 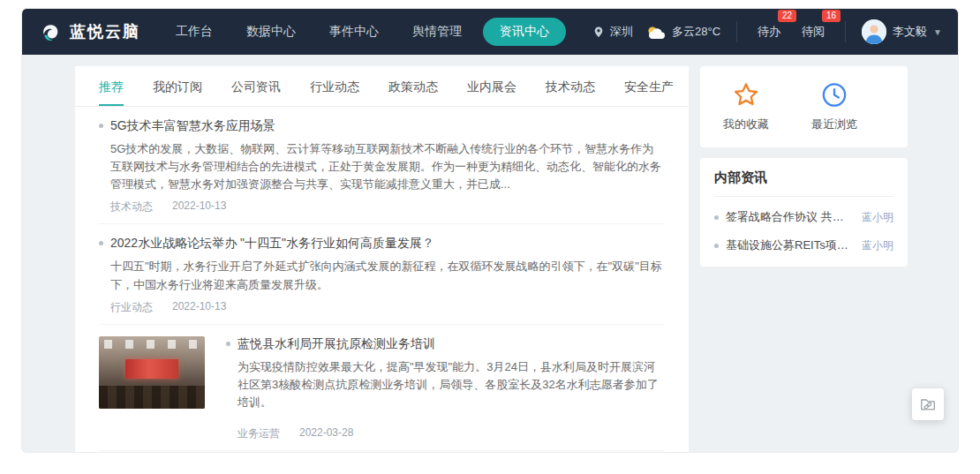 What do you see at coordinates (570, 87) in the screenshot?
I see `tab-tech-news: 技术动态` at bounding box center [570, 87].